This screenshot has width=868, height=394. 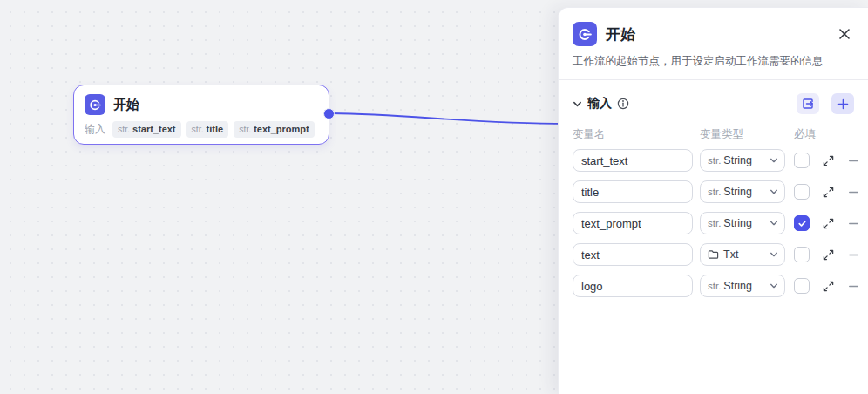 I want to click on import-icon, so click(x=808, y=104).